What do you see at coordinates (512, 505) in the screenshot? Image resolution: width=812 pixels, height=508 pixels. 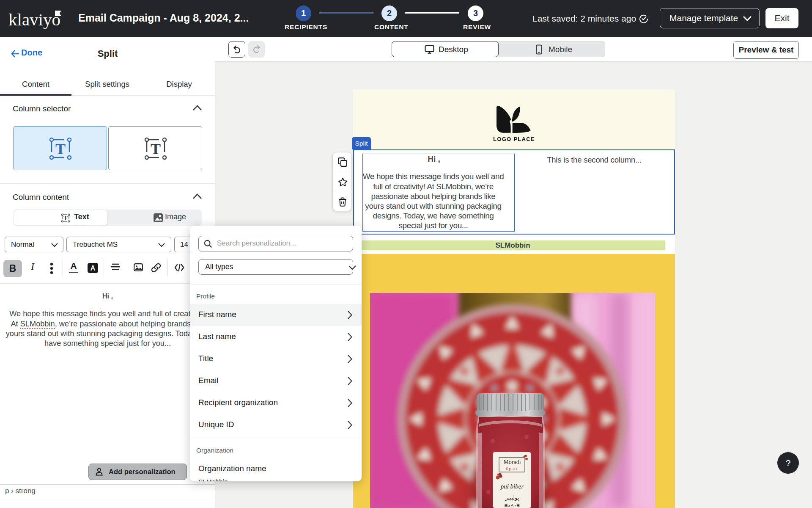 I see `svg-text: ▣مرادی▣` at bounding box center [512, 505].